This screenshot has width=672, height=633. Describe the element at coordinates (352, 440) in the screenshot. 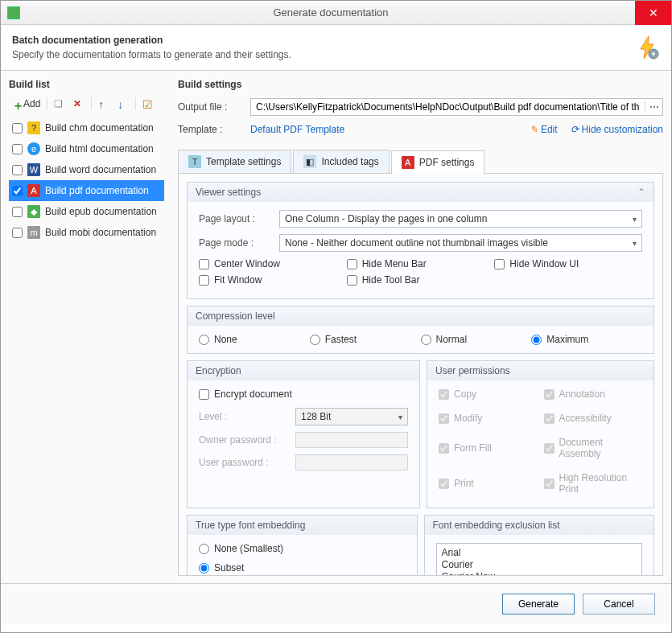

I see `owner-password-input` at that location.